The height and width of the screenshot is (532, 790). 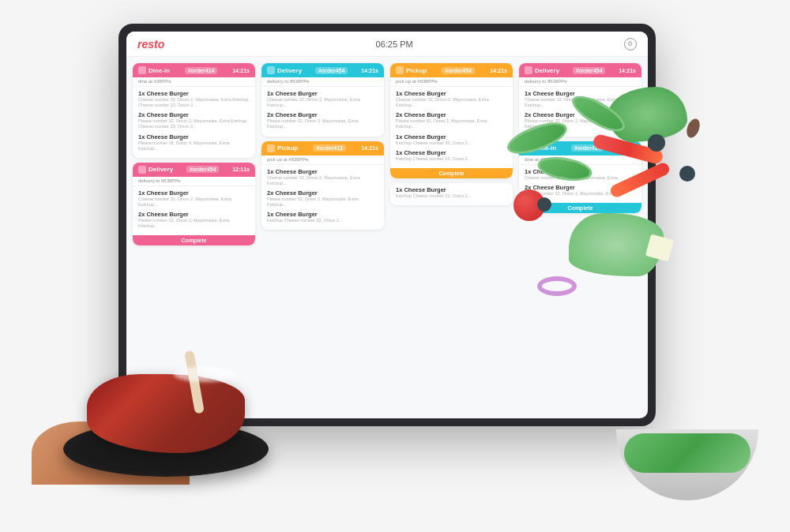 I want to click on order-subtitle: dine at #2BPPa, so click(x=194, y=82).